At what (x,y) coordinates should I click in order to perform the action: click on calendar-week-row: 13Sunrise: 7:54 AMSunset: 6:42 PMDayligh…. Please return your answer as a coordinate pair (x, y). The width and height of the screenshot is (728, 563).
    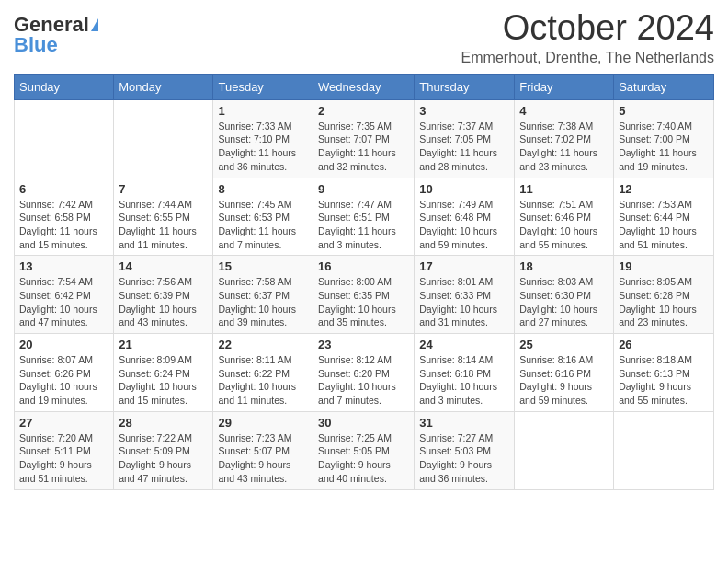
    Looking at the image, I should click on (364, 294).